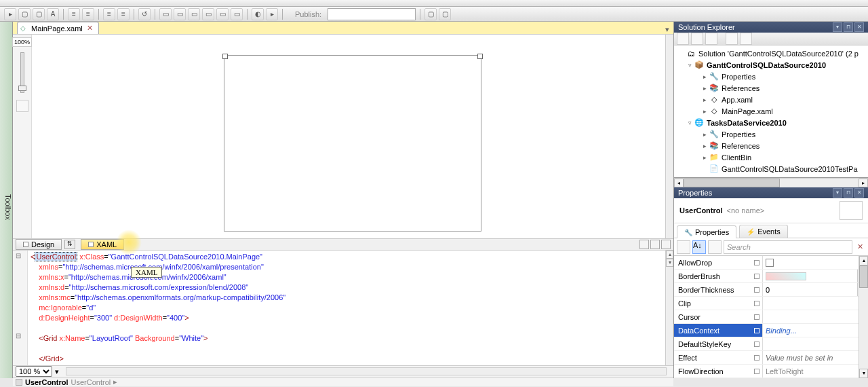 The height and width of the screenshot is (387, 868). What do you see at coordinates (860, 247) in the screenshot?
I see `clear-search-icon: ✕` at bounding box center [860, 247].